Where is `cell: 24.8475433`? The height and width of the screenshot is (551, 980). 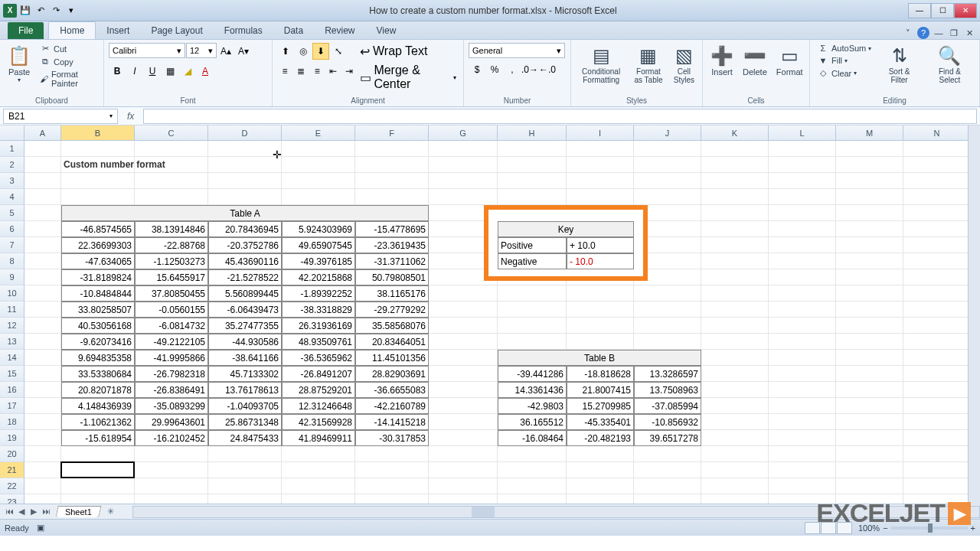 cell: 24.8475433 is located at coordinates (245, 438).